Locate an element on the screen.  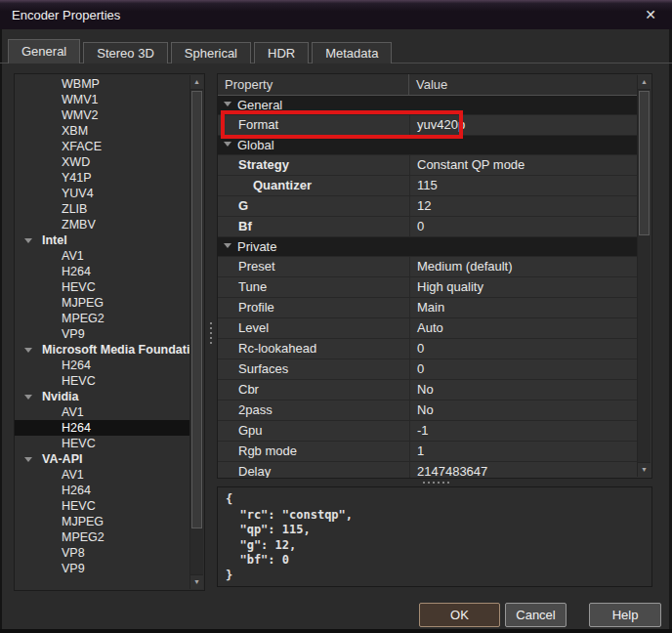
property-row-2pass: 2passNo is located at coordinates (428, 410).